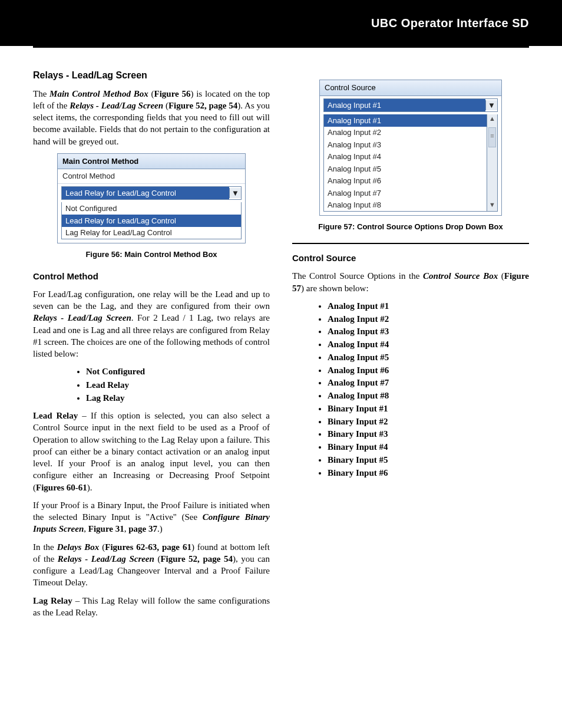  Describe the element at coordinates (151, 324) in the screenshot. I see `para: For Lead/Lag configuration, one relay wi…` at that location.